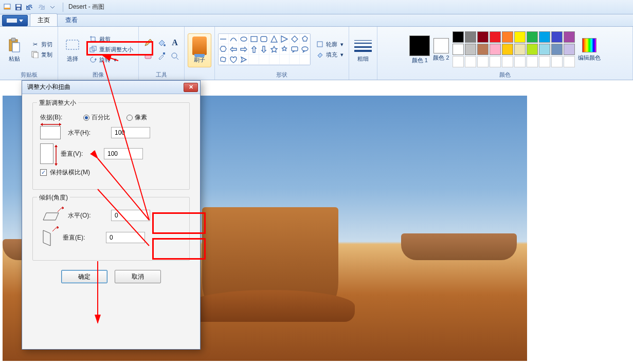  I want to click on group-label: 形状, so click(282, 74).